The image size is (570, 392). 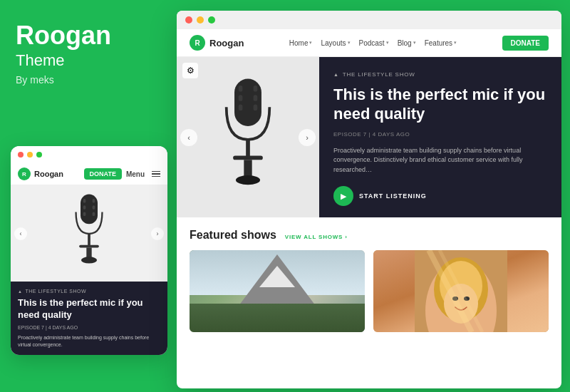 What do you see at coordinates (87, 36) in the screenshot?
I see `brand-title: Roogan` at bounding box center [87, 36].